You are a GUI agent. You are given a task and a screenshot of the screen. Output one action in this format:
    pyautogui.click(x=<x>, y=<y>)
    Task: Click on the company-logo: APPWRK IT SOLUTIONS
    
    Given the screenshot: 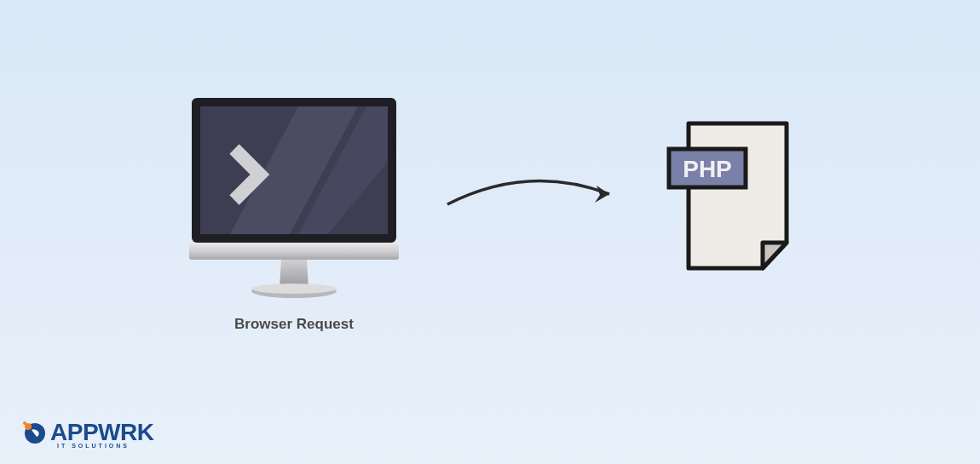 What is the action you would take?
    pyautogui.click(x=87, y=434)
    